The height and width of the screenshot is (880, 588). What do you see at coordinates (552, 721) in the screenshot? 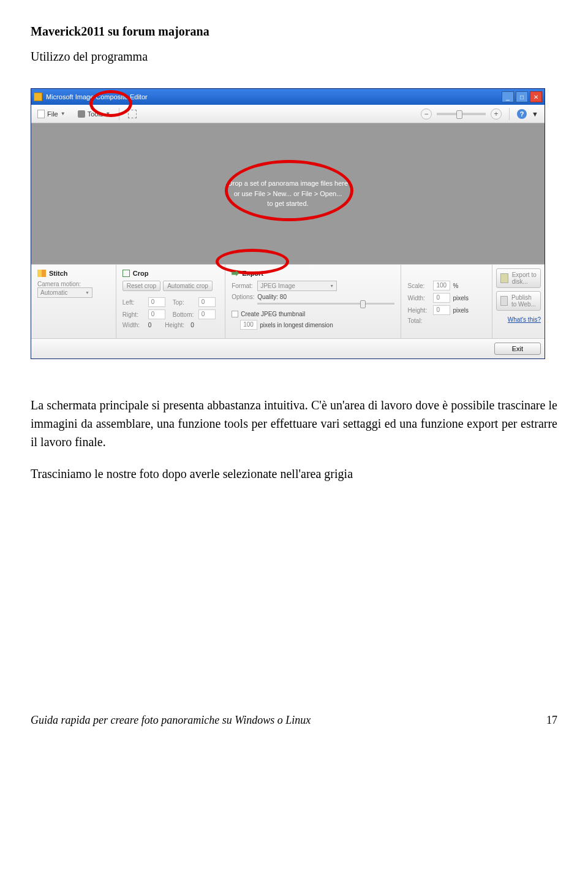
I see `page-number: 17` at bounding box center [552, 721].